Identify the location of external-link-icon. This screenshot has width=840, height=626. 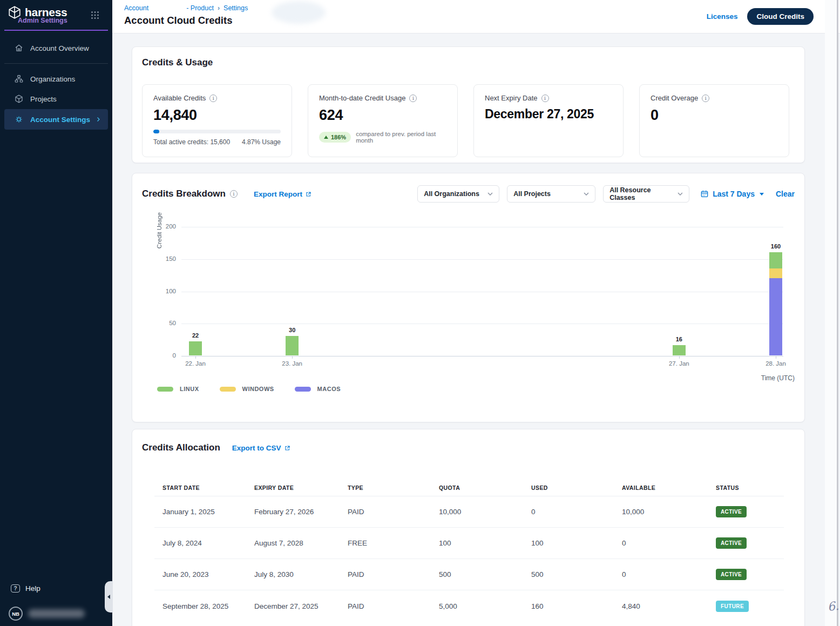
(287, 448).